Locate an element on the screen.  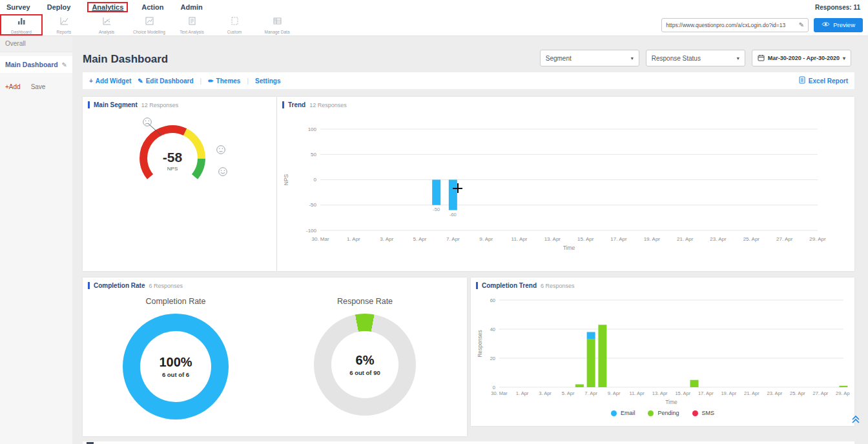
survey-url-text: https://www.questionpro.com/a/cxLogin.do… is located at coordinates (731, 25).